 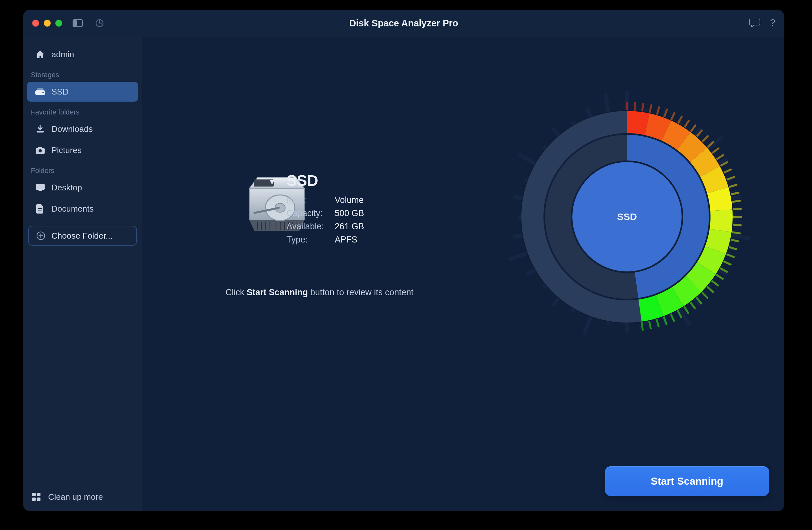 What do you see at coordinates (40, 92) in the screenshot?
I see `drive-icon` at bounding box center [40, 92].